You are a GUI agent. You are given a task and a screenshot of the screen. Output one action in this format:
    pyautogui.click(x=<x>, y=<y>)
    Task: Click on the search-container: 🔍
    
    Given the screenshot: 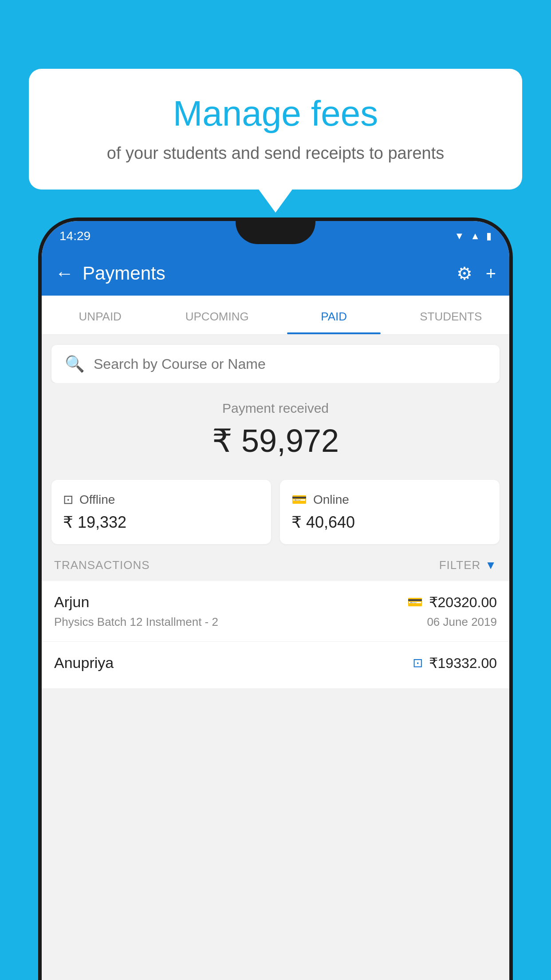 What is the action you would take?
    pyautogui.click(x=276, y=364)
    